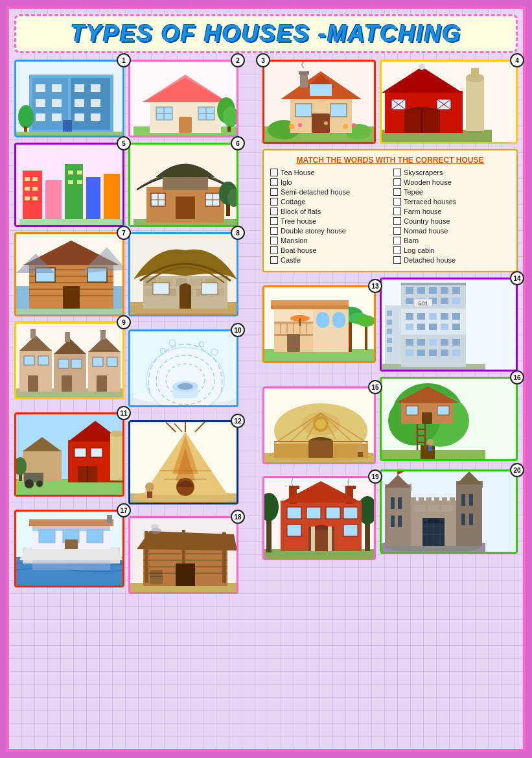  Describe the element at coordinates (375, 477) in the screenshot. I see `badge-19: 19` at that location.